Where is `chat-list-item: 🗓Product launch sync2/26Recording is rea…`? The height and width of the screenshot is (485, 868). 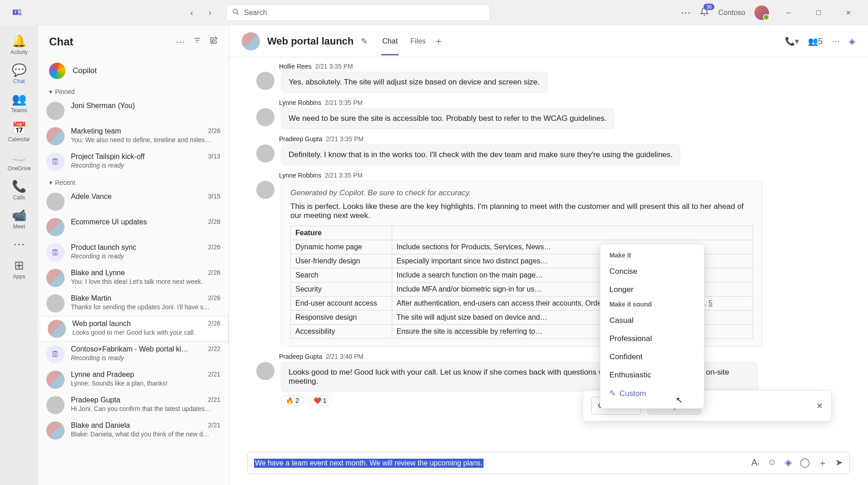 chat-list-item: 🗓Product launch sync2/26Recording is rea… is located at coordinates (134, 252).